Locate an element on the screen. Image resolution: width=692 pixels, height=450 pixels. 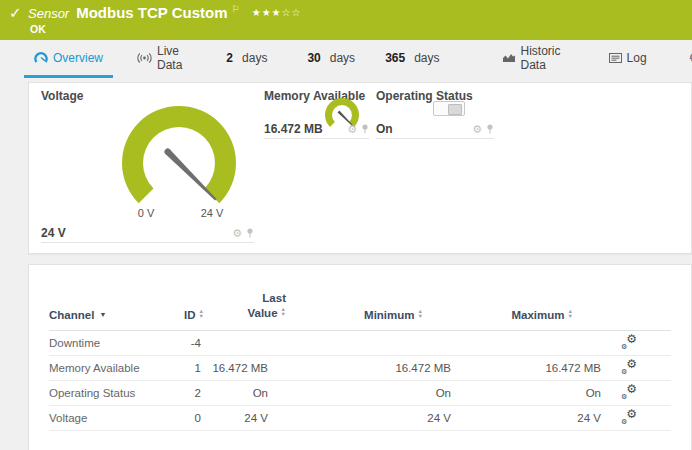
channels-table-header: Channel ▼ ID▲▼ Last Value▲▼ Minimum▲▼ Ma… is located at coordinates (360, 298).